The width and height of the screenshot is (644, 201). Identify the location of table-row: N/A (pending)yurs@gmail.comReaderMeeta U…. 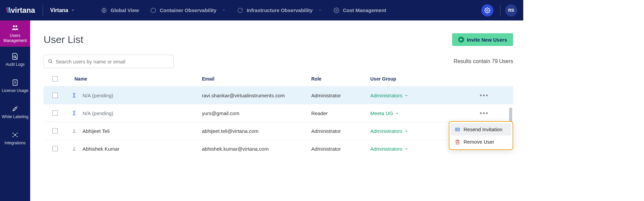
(278, 113).